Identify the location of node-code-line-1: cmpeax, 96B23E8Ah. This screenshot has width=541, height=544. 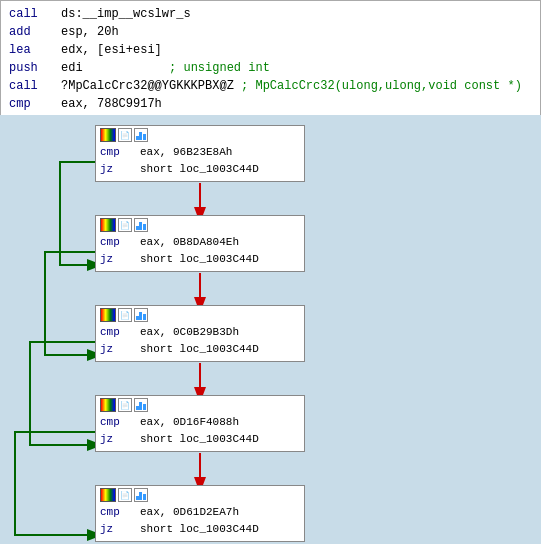
(200, 152).